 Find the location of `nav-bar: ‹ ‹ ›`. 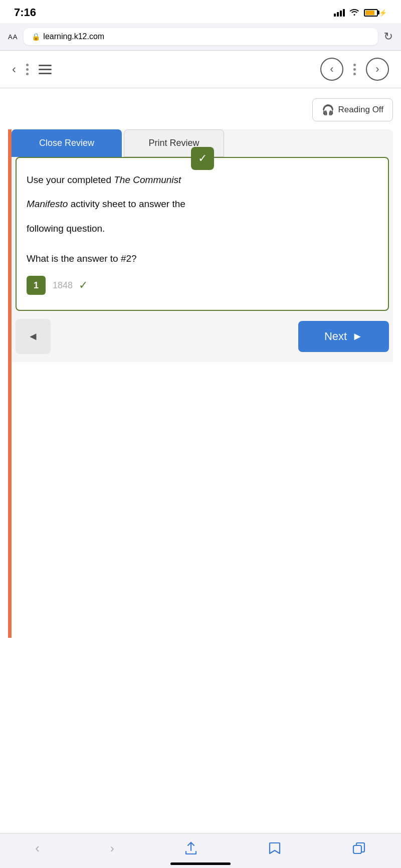

nav-bar: ‹ ‹ › is located at coordinates (200, 69).